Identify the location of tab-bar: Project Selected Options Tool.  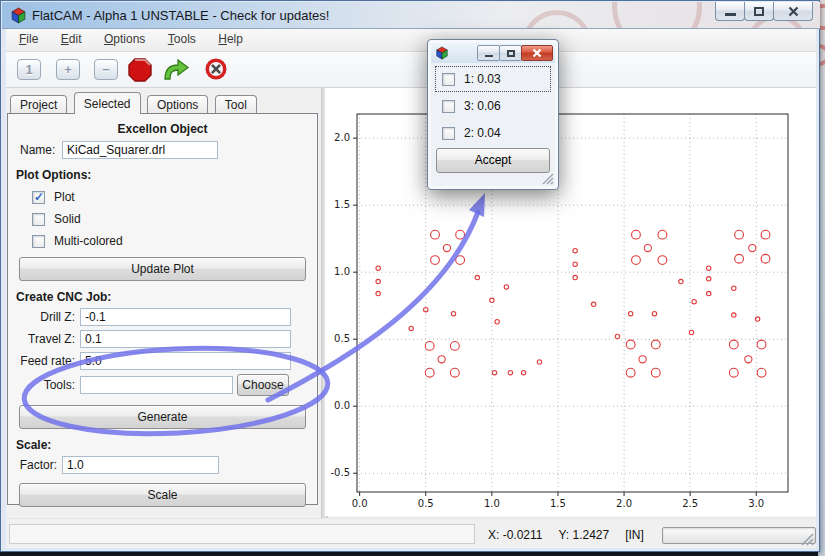
(134, 103).